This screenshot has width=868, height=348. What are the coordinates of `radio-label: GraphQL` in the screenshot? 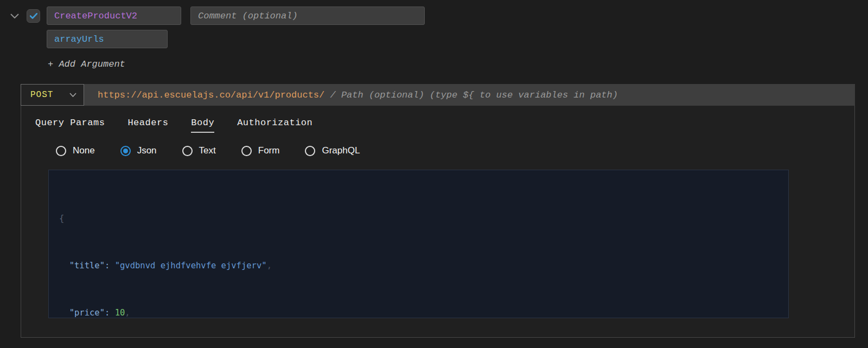 It's located at (341, 151).